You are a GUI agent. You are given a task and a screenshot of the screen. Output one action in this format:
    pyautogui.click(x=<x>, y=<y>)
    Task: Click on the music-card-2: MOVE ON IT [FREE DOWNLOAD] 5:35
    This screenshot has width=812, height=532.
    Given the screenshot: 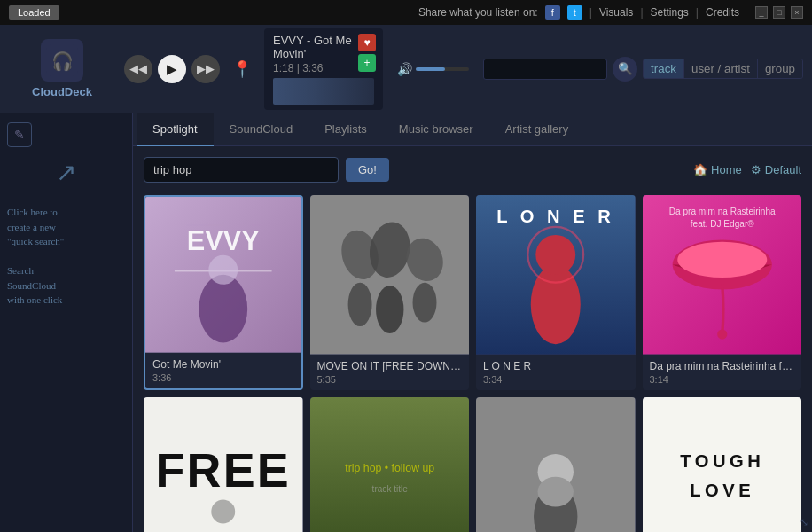 What is the action you would take?
    pyautogui.click(x=390, y=293)
    